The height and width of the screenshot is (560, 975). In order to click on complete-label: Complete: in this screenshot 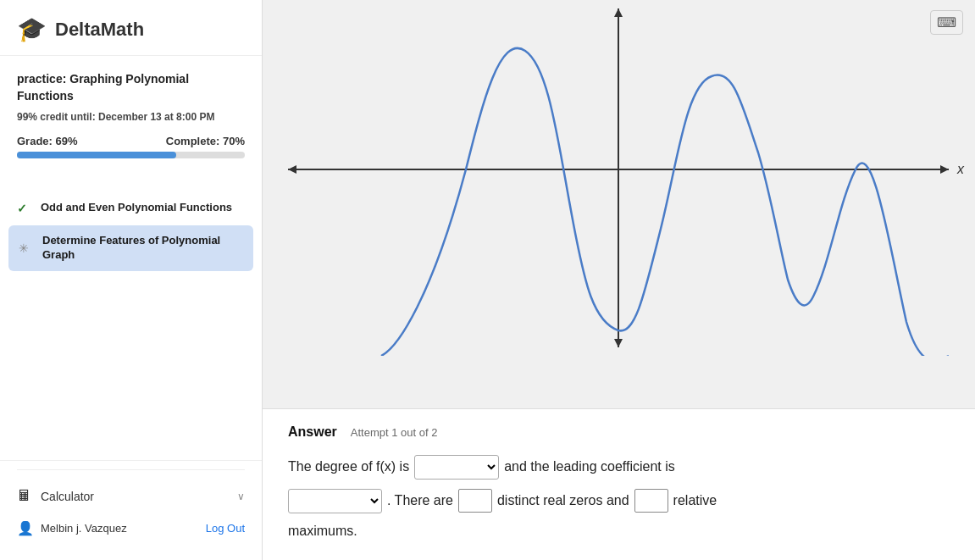, I will do `click(193, 141)`.